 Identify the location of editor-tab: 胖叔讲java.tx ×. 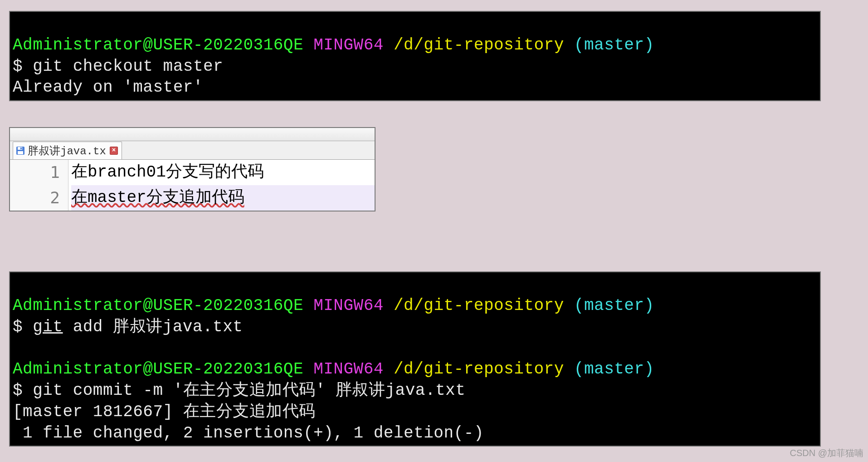
(67, 151).